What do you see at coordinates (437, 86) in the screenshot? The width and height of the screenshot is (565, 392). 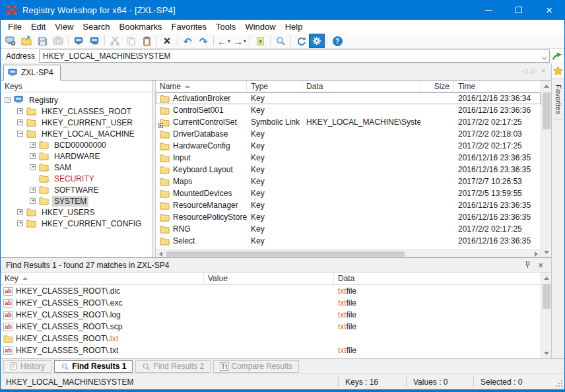 I see `column-header-size: Size` at bounding box center [437, 86].